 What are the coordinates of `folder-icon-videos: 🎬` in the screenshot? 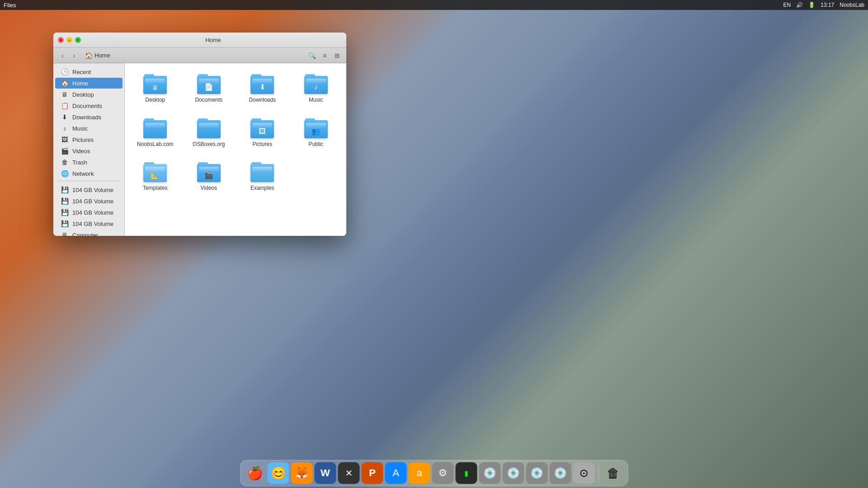 It's located at (209, 172).